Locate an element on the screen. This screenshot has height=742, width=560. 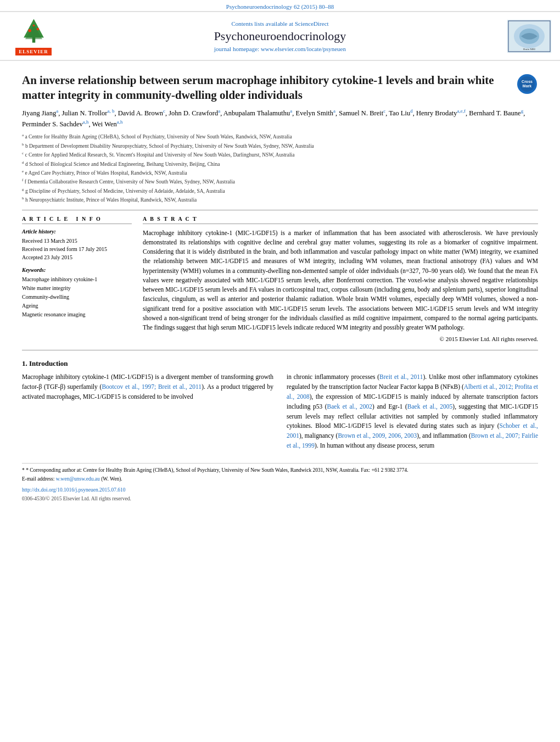
copyright-line: © 2015 Elsevier Ltd. All rights reserved… is located at coordinates (340, 339).